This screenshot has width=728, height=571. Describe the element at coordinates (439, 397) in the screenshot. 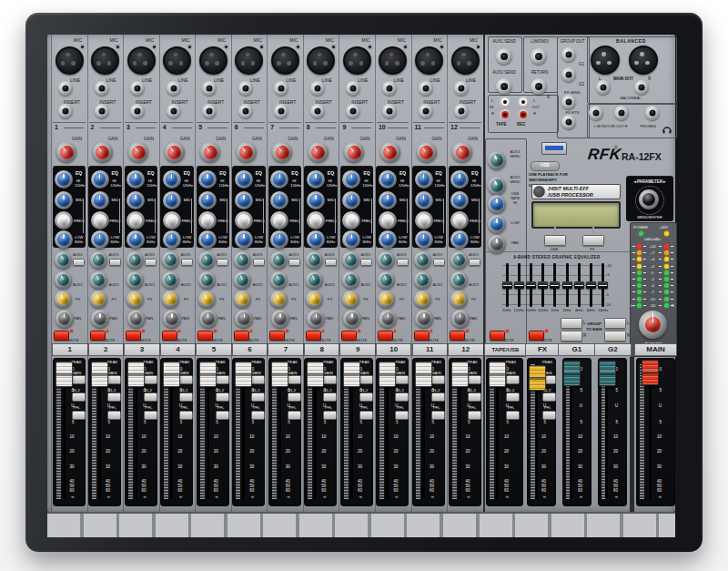

I see `ch11-group-button` at that location.